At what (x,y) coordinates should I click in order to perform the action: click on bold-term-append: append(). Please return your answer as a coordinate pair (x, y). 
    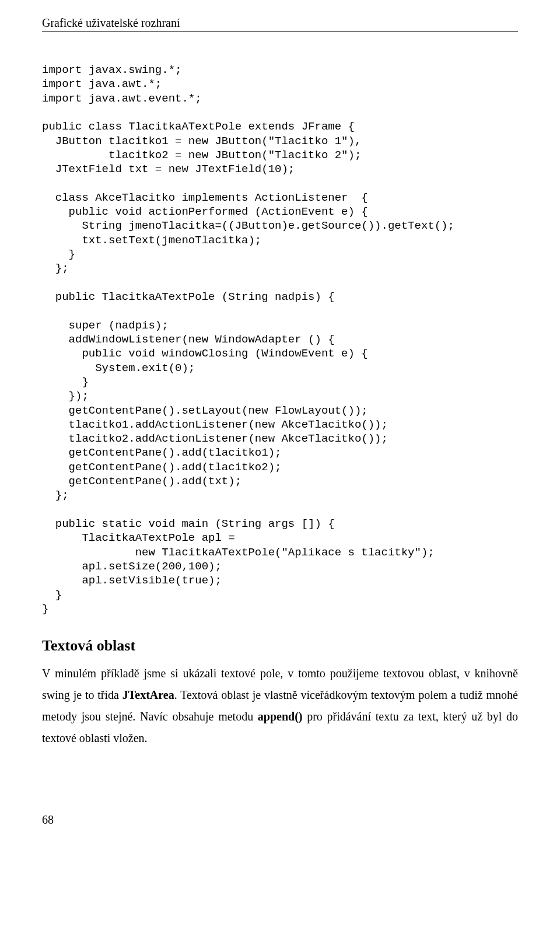
    Looking at the image, I should click on (280, 716).